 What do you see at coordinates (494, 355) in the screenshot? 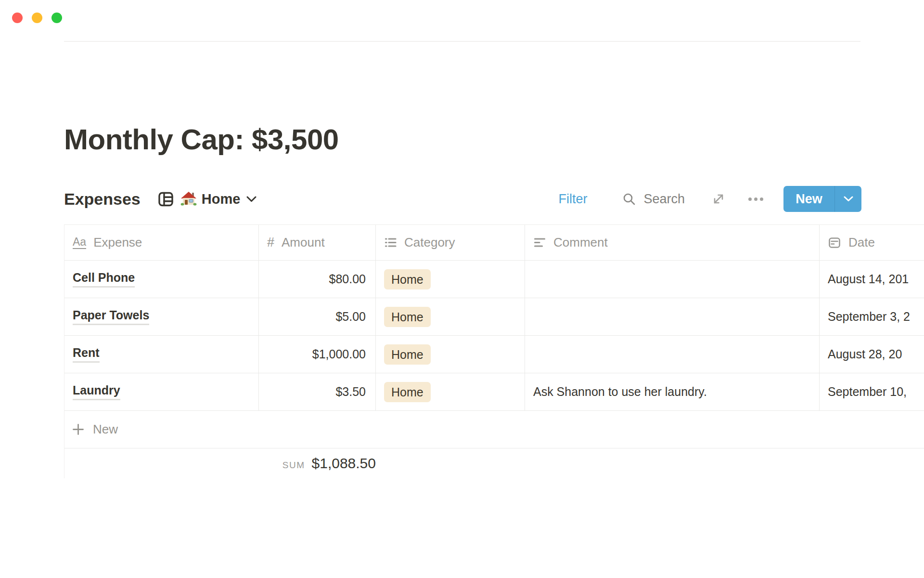
I see `table-row: Rent $1,000.00 Home August 28, 20` at bounding box center [494, 355].